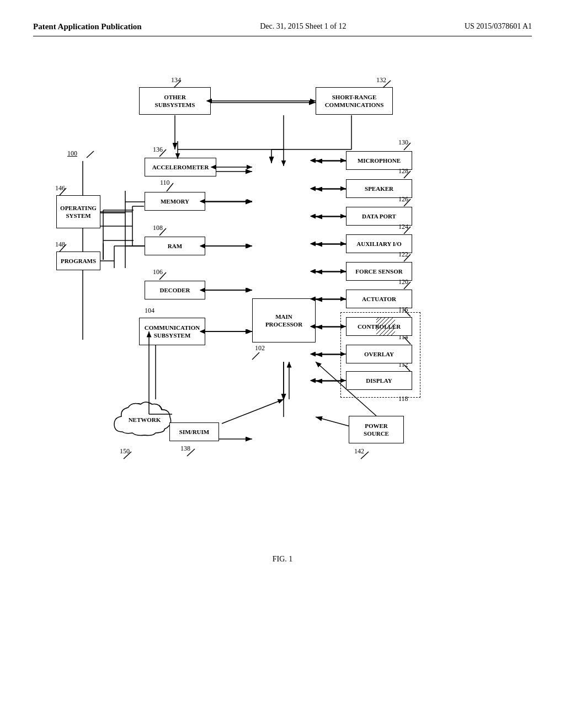 This screenshot has width=565, height=728. What do you see at coordinates (150, 311) in the screenshot?
I see `ref-104: 104` at bounding box center [150, 311].